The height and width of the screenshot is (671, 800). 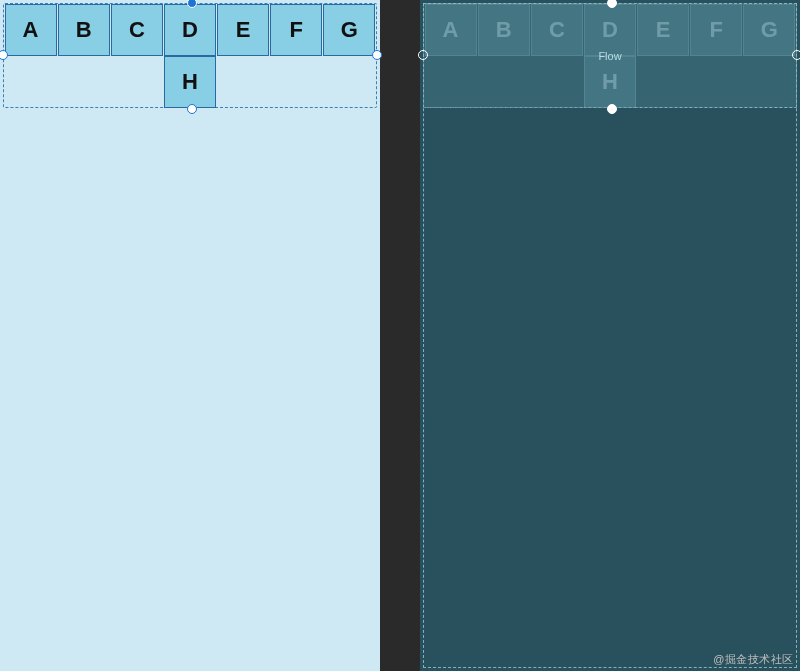 I want to click on watermark: @掘金技术社区, so click(x=754, y=660).